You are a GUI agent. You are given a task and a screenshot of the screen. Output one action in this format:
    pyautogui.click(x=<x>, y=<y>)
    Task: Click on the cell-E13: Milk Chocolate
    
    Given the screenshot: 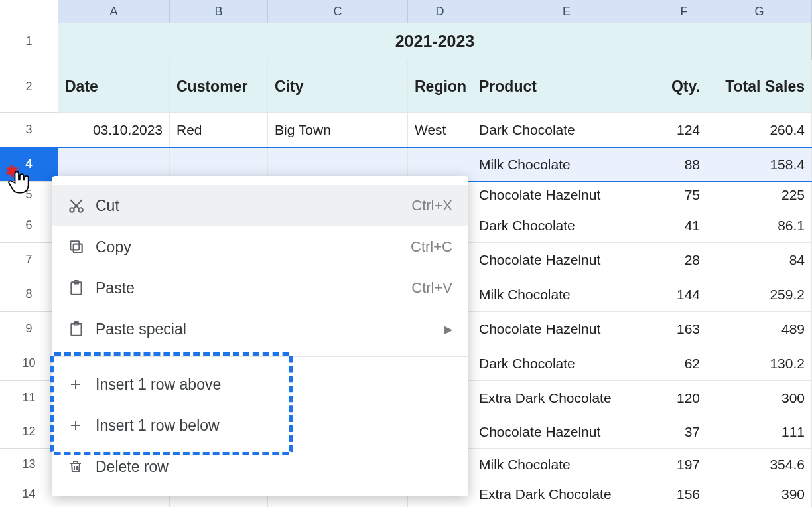 What is the action you would take?
    pyautogui.click(x=567, y=465)
    